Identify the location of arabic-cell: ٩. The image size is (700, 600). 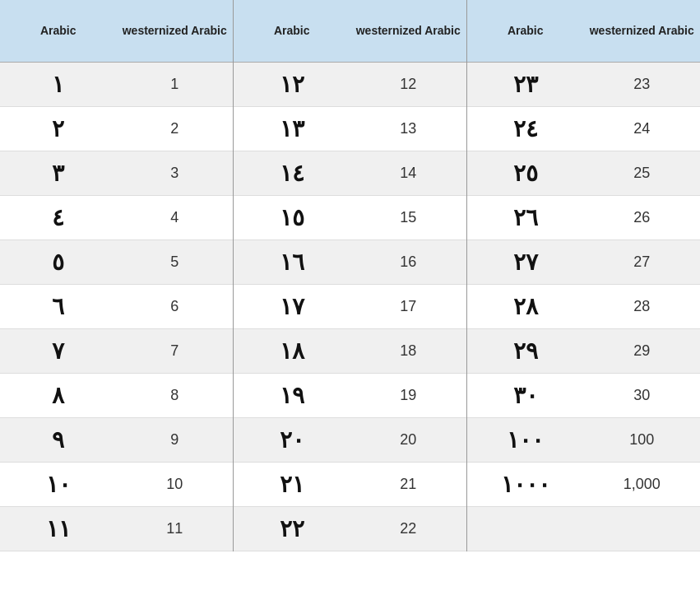
(58, 440).